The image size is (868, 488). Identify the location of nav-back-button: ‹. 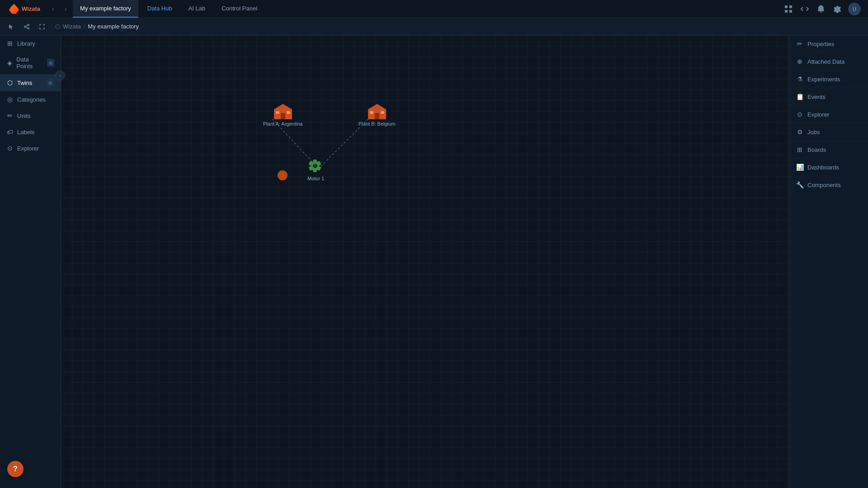
(53, 9).